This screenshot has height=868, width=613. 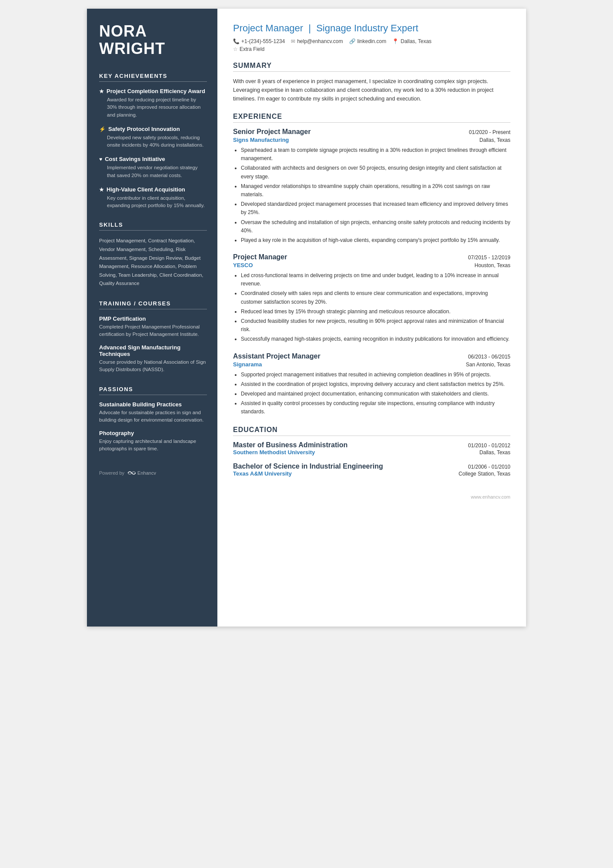 What do you see at coordinates (153, 331) in the screenshot?
I see `training-desc: Completed Project Management Professiona…` at bounding box center [153, 331].